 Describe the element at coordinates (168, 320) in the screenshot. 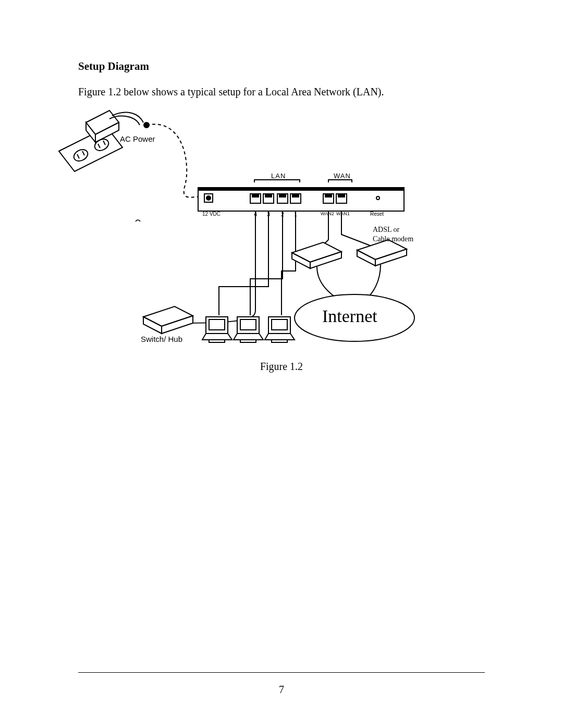

I see `switch-hub-icon` at that location.